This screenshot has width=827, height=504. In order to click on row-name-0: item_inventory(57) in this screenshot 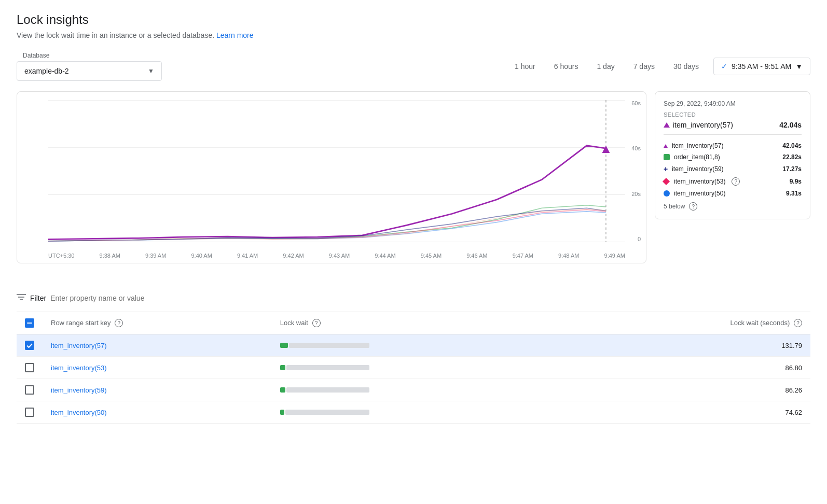, I will do `click(157, 345)`.